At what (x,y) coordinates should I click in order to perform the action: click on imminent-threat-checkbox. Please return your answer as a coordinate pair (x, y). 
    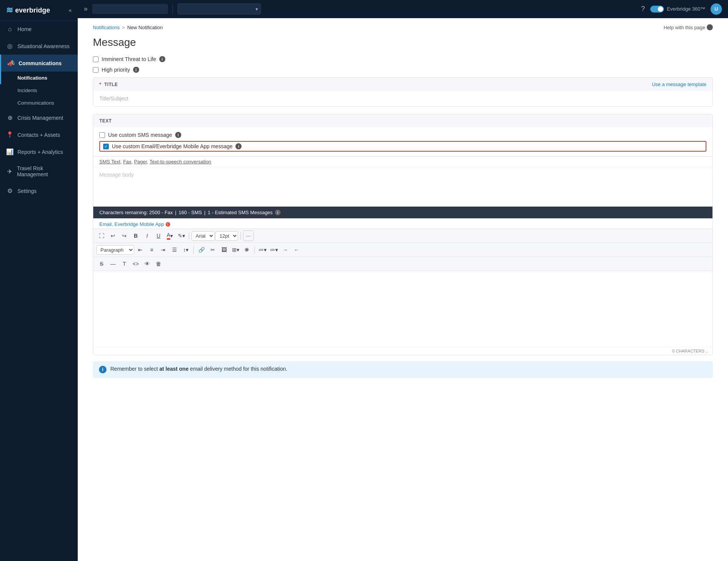
    Looking at the image, I should click on (96, 59).